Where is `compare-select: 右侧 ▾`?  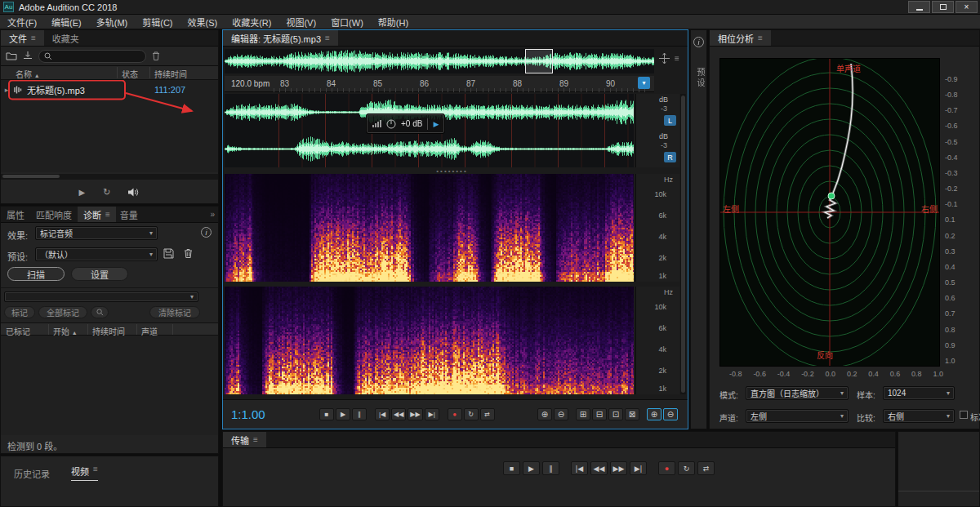 compare-select: 右侧 ▾ is located at coordinates (919, 416).